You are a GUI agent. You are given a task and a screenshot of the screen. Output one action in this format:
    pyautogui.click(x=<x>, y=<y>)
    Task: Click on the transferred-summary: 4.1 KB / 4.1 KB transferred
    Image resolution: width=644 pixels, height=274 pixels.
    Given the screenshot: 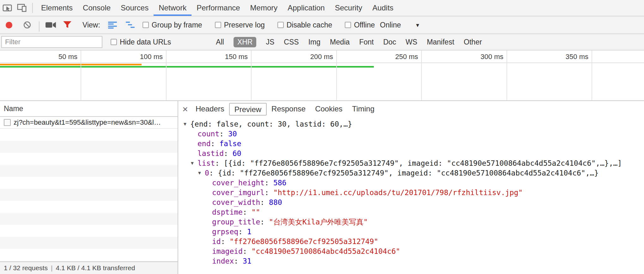 What is the action you would take?
    pyautogui.click(x=95, y=268)
    